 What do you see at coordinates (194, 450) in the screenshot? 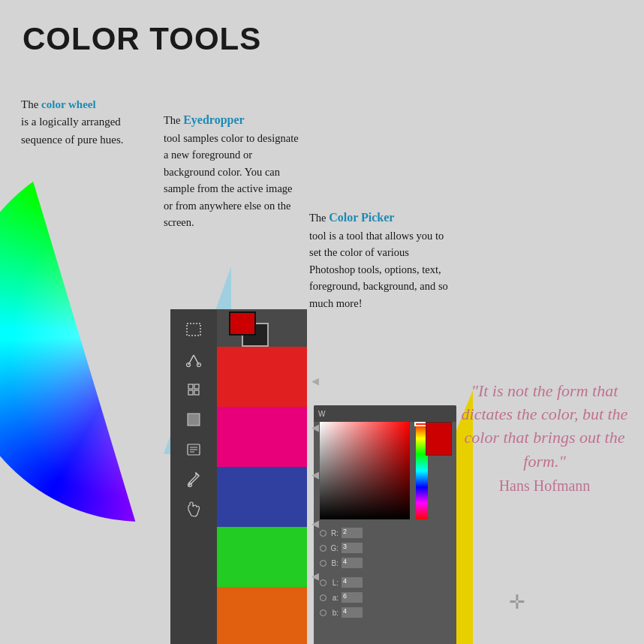
I see `notes-tool-icon` at bounding box center [194, 450].